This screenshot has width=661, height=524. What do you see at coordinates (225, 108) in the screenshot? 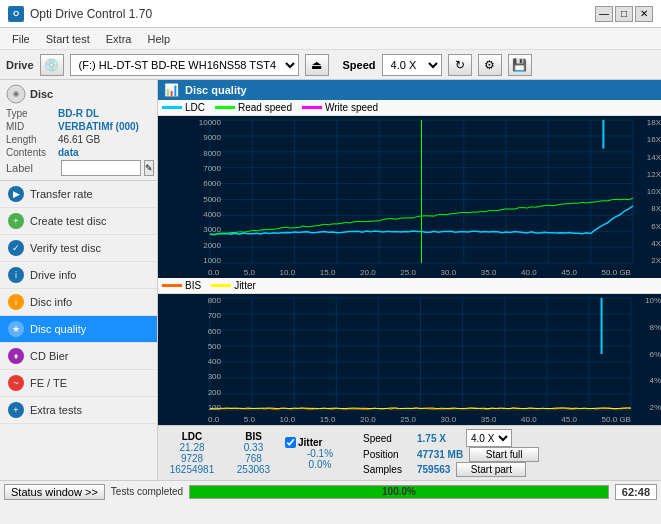
I see `read-speed-color` at bounding box center [225, 108].